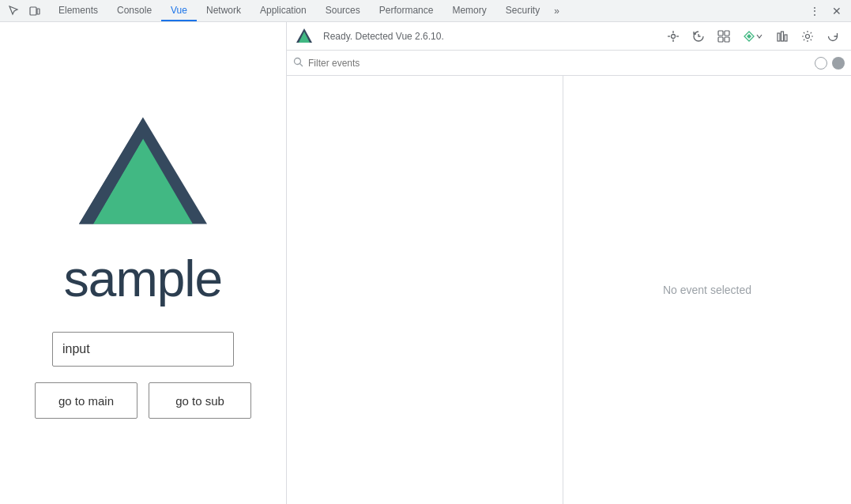 This screenshot has height=504, width=851. What do you see at coordinates (78, 11) in the screenshot?
I see `tab-elements: Elements` at bounding box center [78, 11].